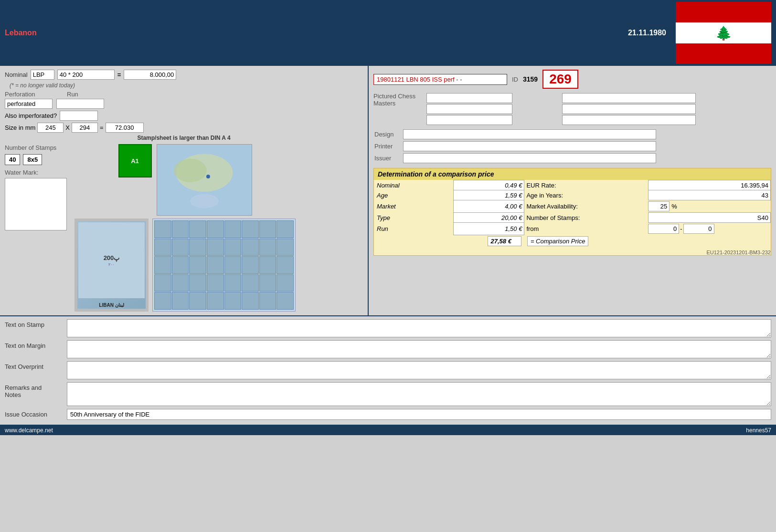  Describe the element at coordinates (530, 79) in the screenshot. I see `id-number: 3159` at that location.